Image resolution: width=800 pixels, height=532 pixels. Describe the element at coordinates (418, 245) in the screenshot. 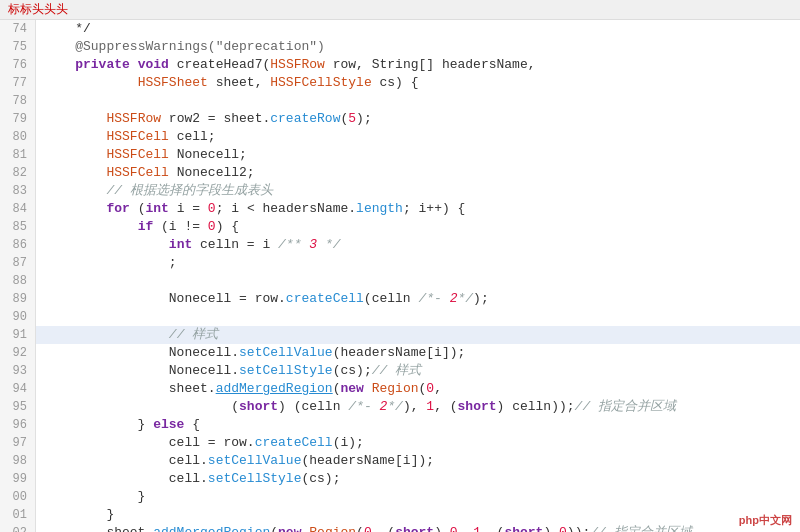

I see `line-code: int celln = i /** 3 */` at that location.